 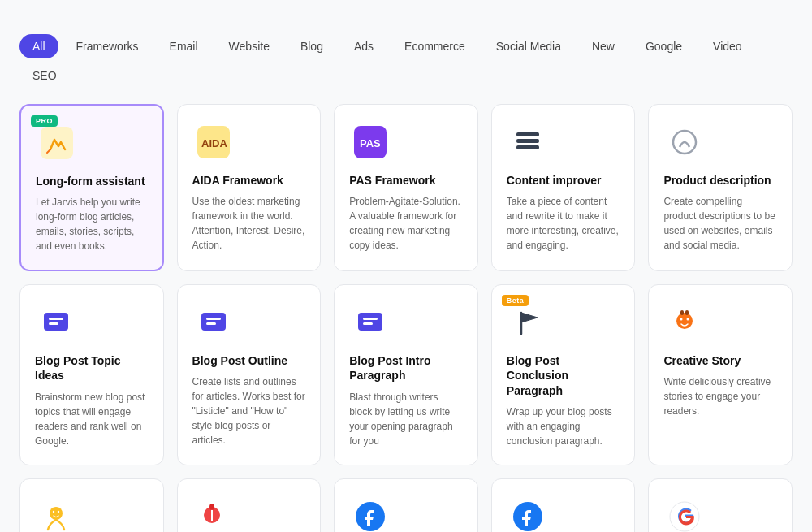 I want to click on badge-pro: PRO, so click(x=44, y=121).